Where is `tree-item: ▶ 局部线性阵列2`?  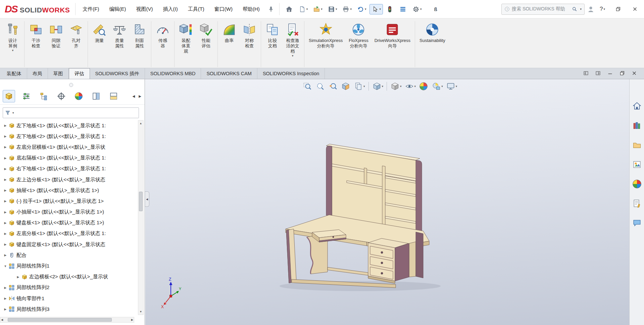 tree-item: ▶ 局部线性阵列2 is located at coordinates (69, 288).